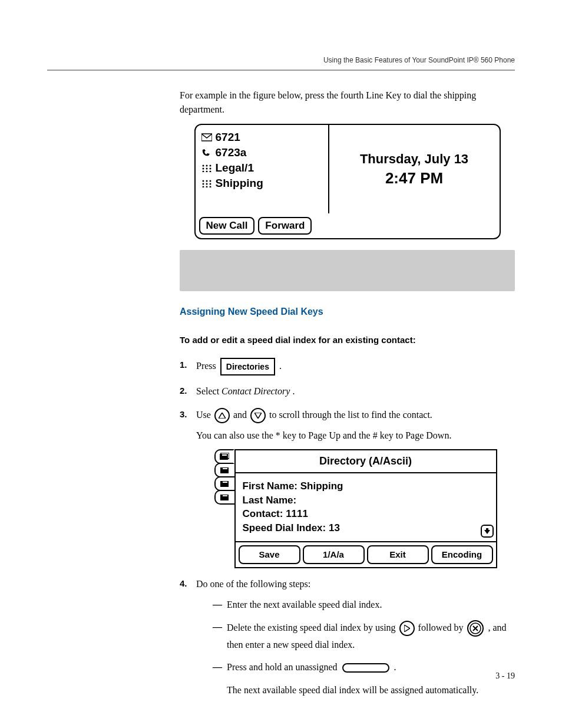 This screenshot has width=562, height=728. I want to click on idle-screen-datetime: Thursday, July 13 2:47 PM, so click(415, 169).